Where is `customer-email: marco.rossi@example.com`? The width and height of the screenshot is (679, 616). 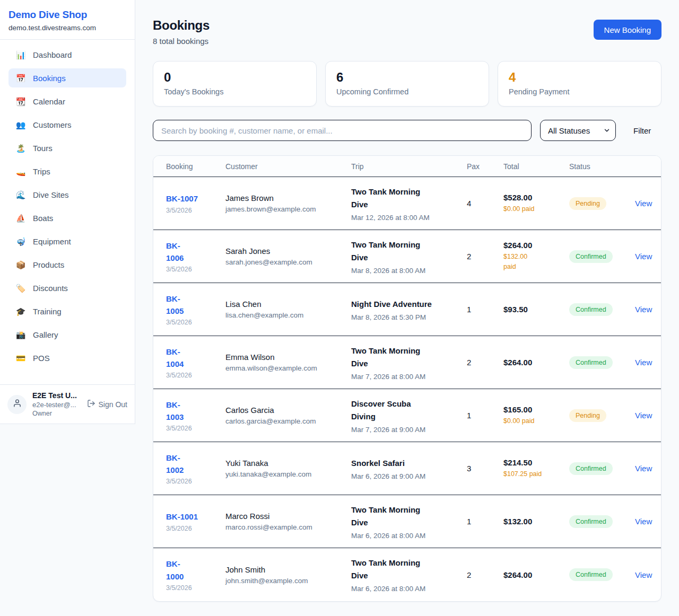 customer-email: marco.rossi@example.com is located at coordinates (285, 527).